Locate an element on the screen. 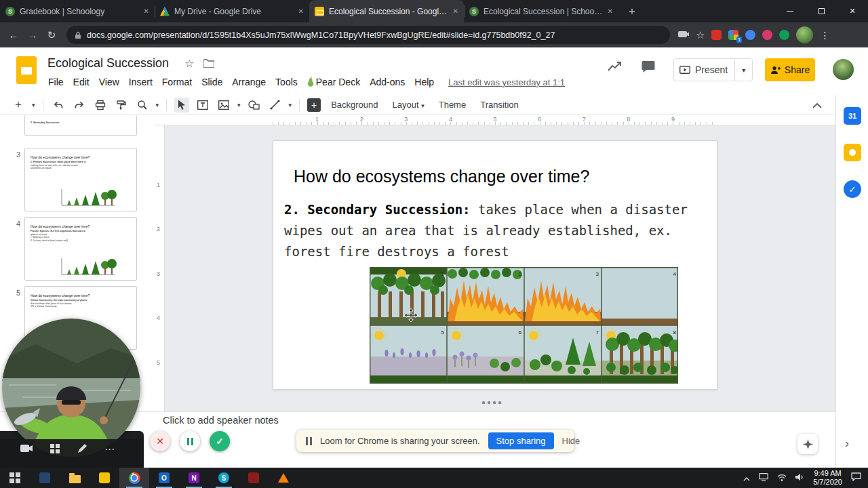 The image size is (868, 488). tab-schoology: S Ecological Succession | Schoolog ✕ is located at coordinates (541, 11).